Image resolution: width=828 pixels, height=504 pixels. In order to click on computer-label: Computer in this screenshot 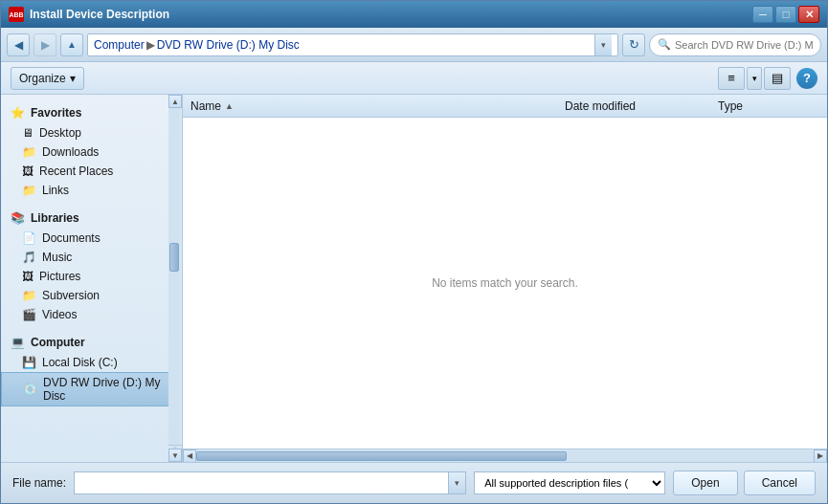, I will do `click(57, 342)`.